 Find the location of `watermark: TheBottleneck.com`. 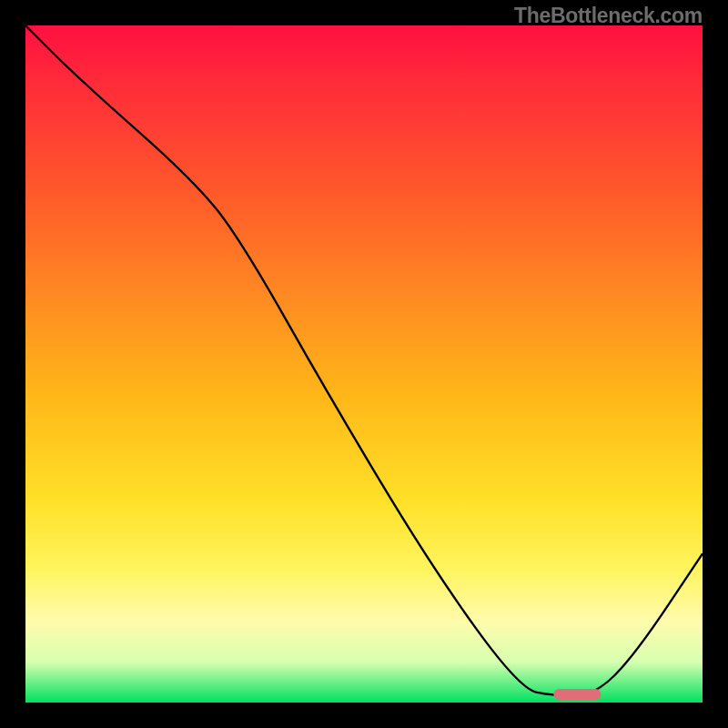

watermark: TheBottleneck.com is located at coordinates (608, 16).